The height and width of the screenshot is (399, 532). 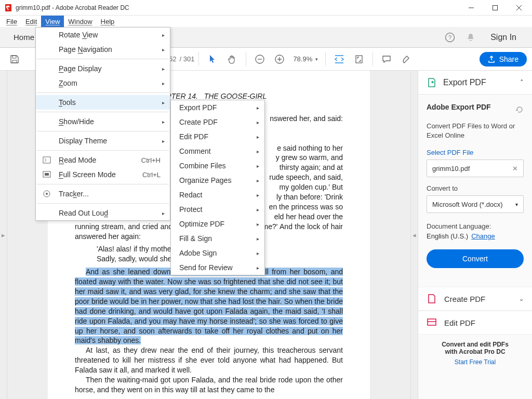 I want to click on doc-language-label: Document Language:, so click(x=475, y=227).